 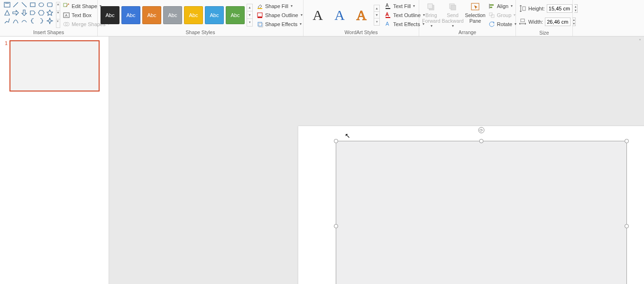 What do you see at coordinates (505, 15) in the screenshot?
I see `group-btn-label: Group` at bounding box center [505, 15].